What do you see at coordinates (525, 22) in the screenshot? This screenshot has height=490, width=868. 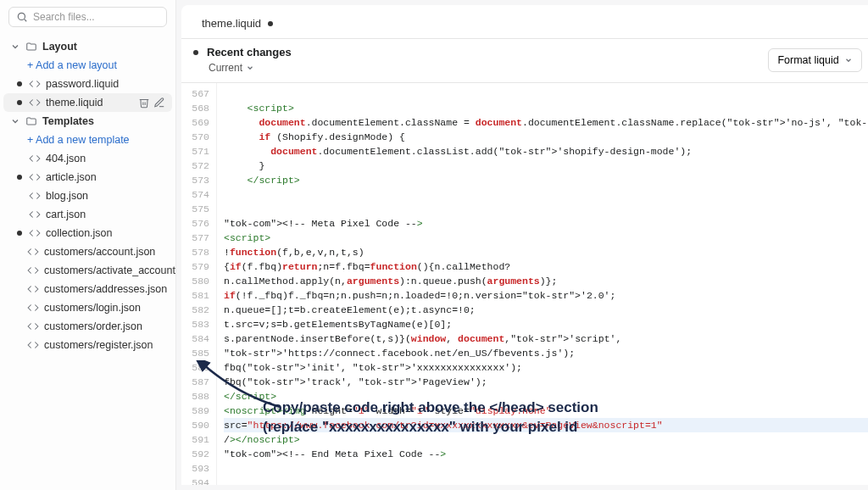 I see `tab-bar: theme.liquid` at bounding box center [525, 22].